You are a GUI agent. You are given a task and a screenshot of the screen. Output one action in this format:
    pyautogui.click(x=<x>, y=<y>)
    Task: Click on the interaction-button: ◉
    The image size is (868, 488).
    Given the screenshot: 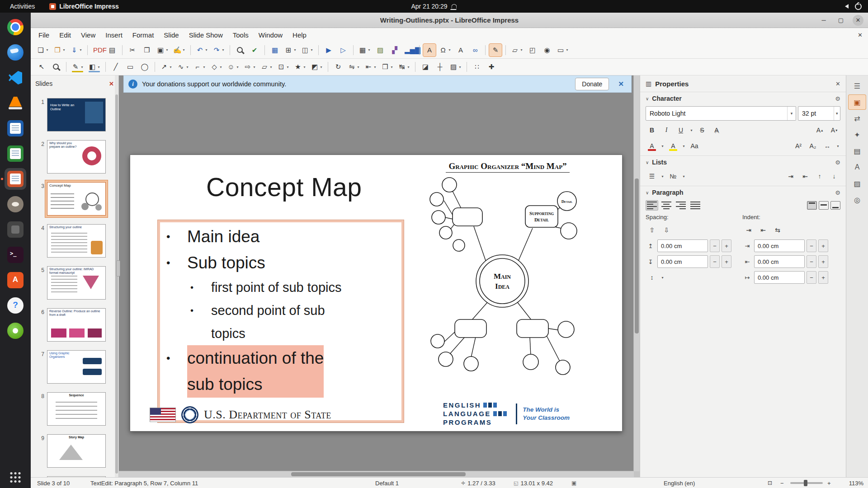 What is the action you would take?
    pyautogui.click(x=547, y=50)
    